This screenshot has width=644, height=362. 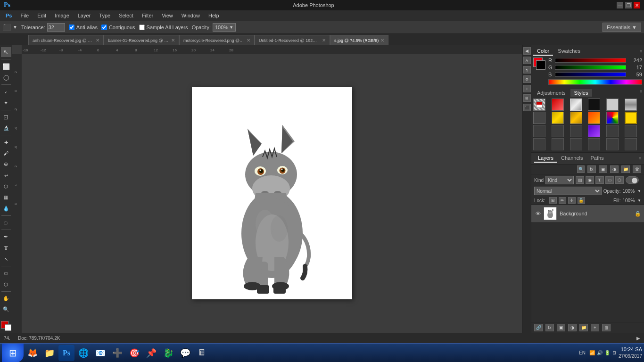 I want to click on tool-clone: ⊕, so click(x=6, y=164).